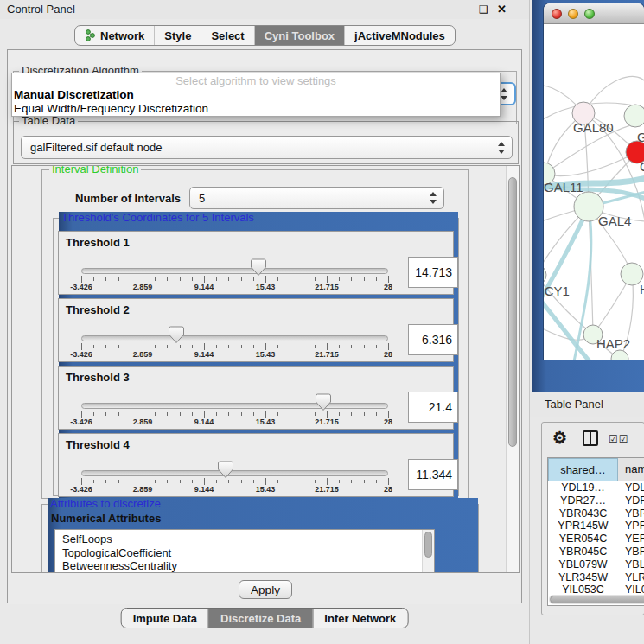  I want to click on threshold-value-field: 14.713, so click(433, 272).